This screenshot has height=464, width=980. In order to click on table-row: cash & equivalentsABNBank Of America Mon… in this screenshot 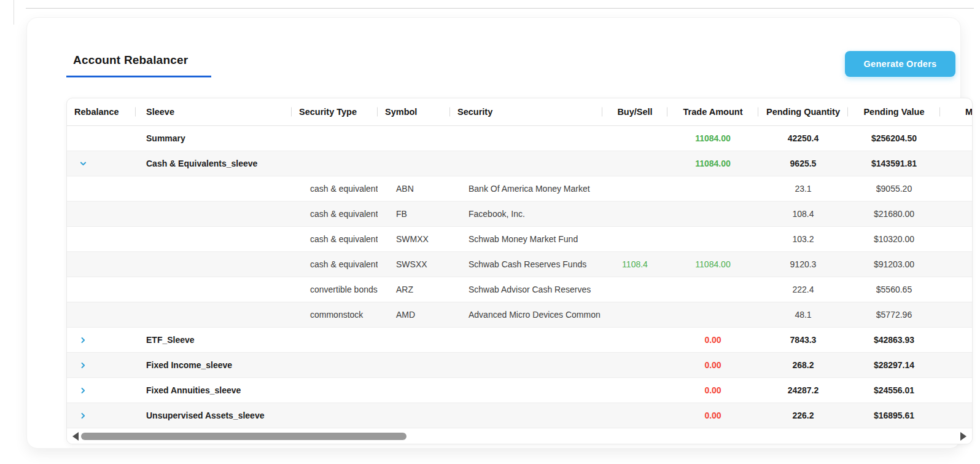, I will do `click(519, 189)`.